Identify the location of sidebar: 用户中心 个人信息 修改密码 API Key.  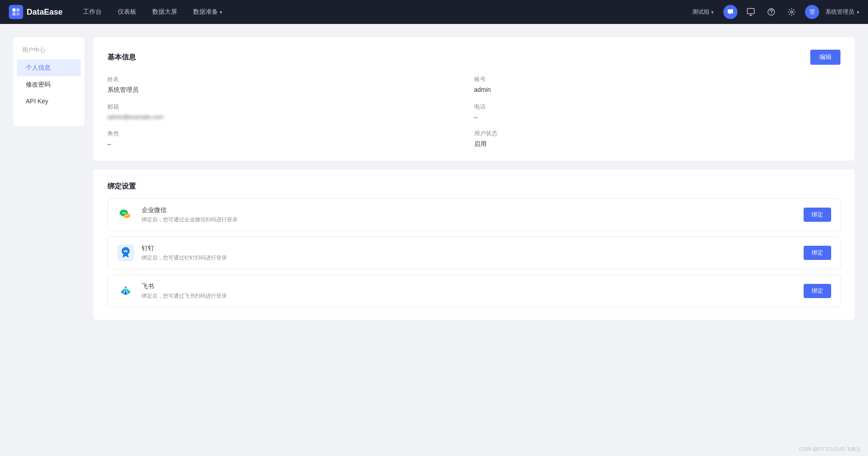
(49, 82).